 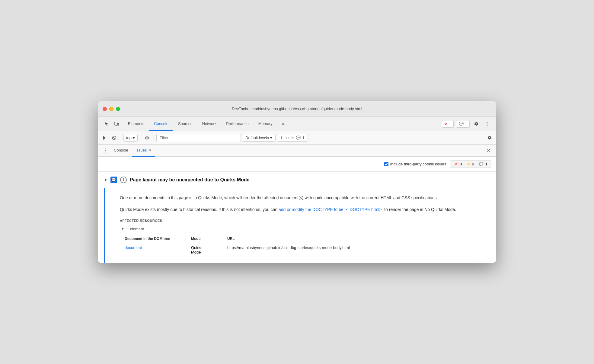 I want to click on tab-memory: Memory, so click(x=266, y=124).